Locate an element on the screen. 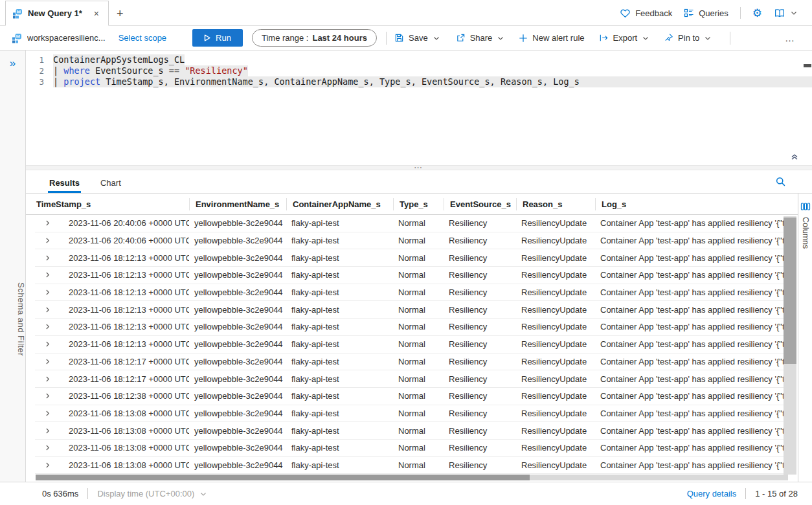 This screenshot has height=505, width=812. schema-filter-label: Schema and Filter is located at coordinates (13, 319).